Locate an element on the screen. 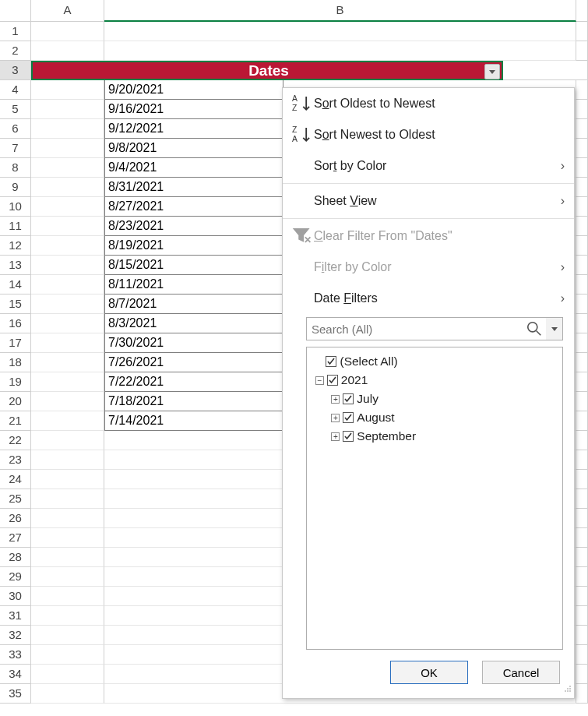  tree-select-all: (Select All) is located at coordinates (435, 362).